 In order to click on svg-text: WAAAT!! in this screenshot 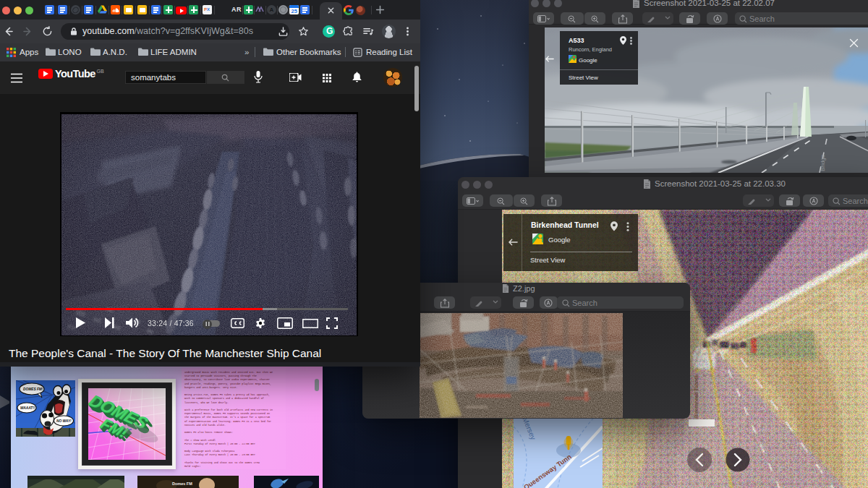, I will do `click(27, 408)`.